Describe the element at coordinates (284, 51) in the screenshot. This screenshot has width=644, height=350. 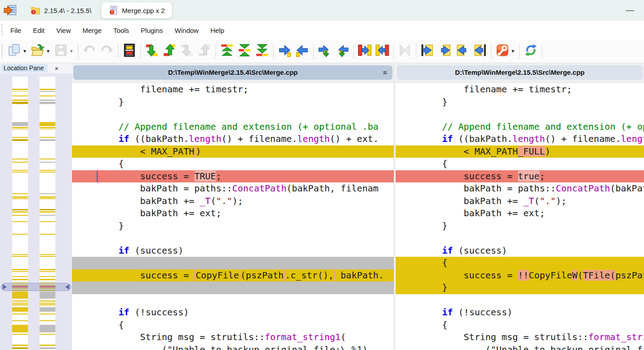
I see `copy-right-button` at that location.